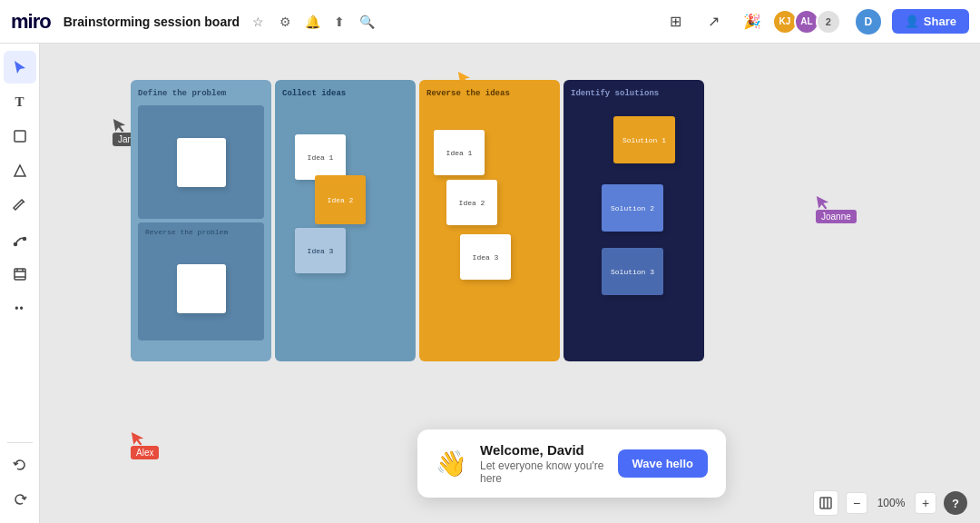 The height and width of the screenshot is (523, 980). Describe the element at coordinates (20, 102) in the screenshot. I see `text-tool: T` at that location.